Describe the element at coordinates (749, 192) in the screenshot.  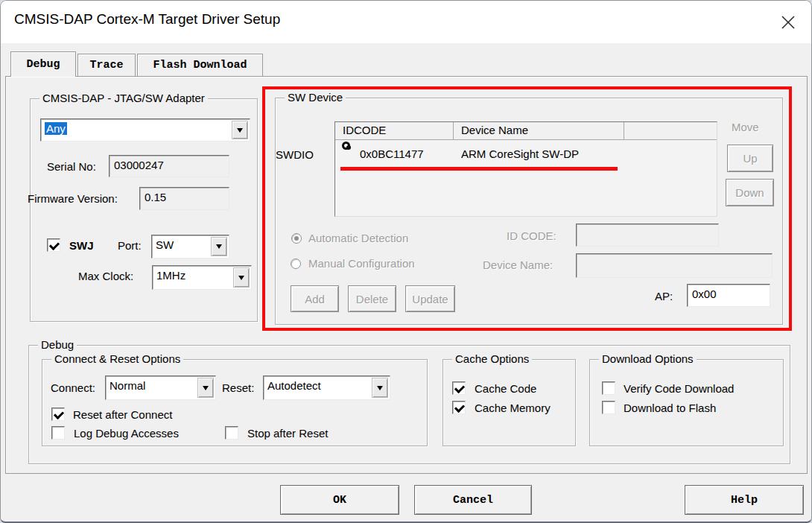
I see `move-down-label: Down` at that location.